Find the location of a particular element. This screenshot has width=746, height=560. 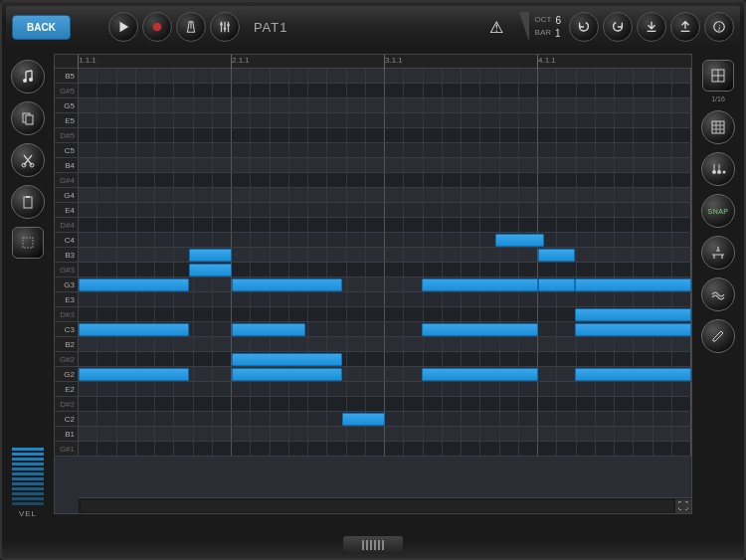

view-mode-button is located at coordinates (718, 76).